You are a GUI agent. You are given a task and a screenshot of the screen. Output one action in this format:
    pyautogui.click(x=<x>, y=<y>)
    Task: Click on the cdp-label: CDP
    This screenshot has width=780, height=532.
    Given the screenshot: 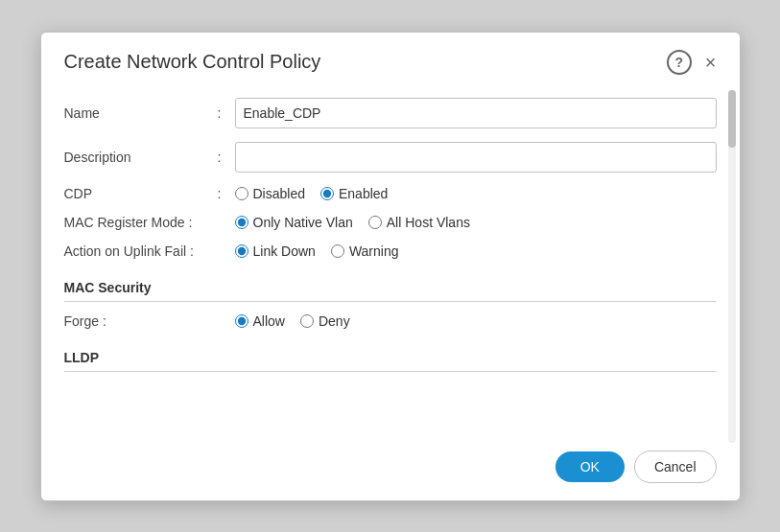 What is the action you would take?
    pyautogui.click(x=141, y=194)
    